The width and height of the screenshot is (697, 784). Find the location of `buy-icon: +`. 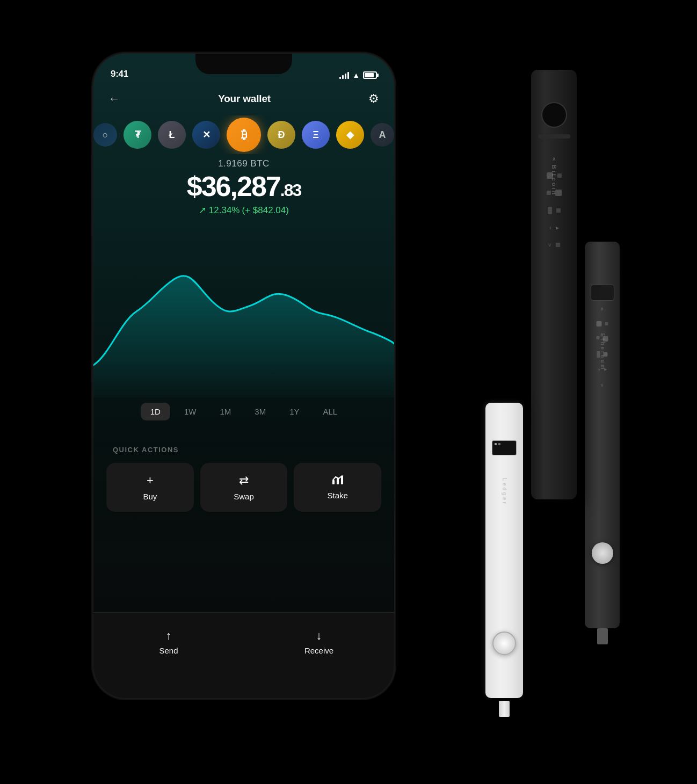

buy-icon: + is located at coordinates (150, 481).